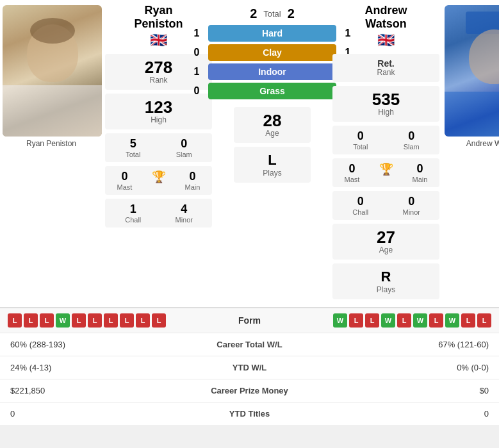 The height and width of the screenshot is (448, 499). I want to click on left-total-slam-row: 5 Total 0 Slam, so click(159, 147).